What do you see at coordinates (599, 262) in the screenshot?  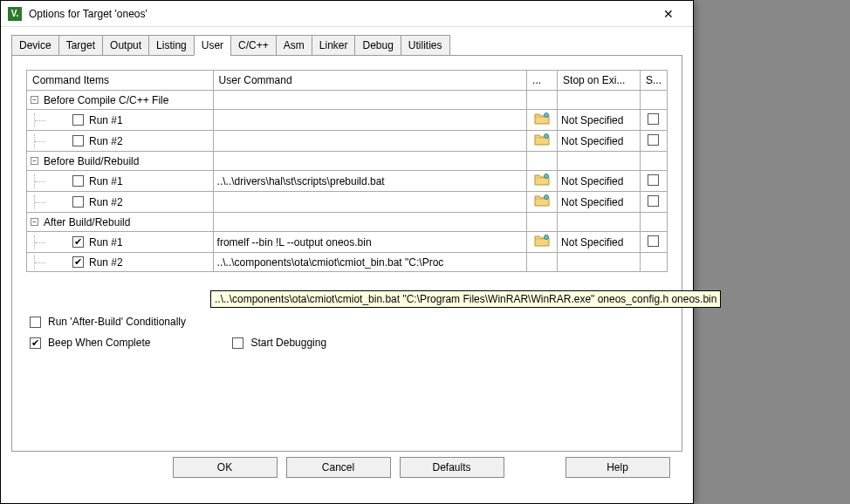 I see `stop-on-exit-cell` at bounding box center [599, 262].